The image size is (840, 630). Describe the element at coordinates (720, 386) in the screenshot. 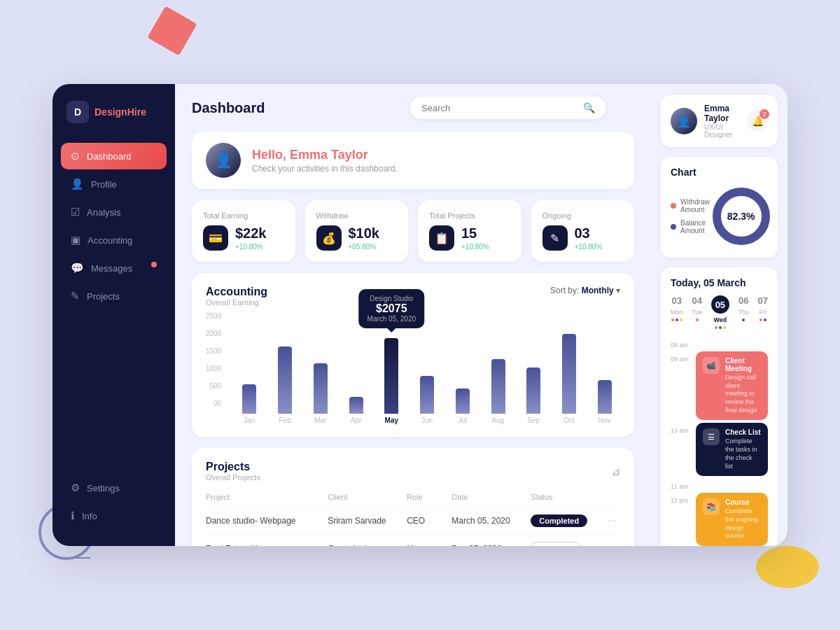

I see `time-slot: 09 am📹Client Meeting Design call client …` at that location.